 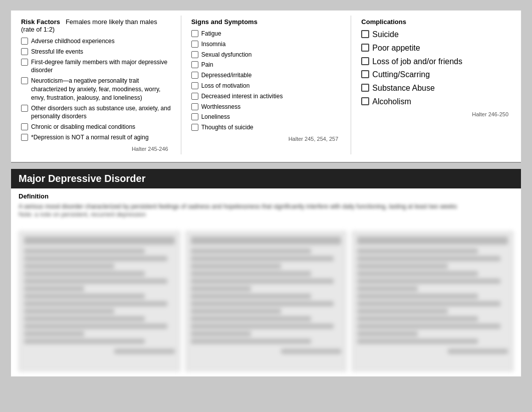 What do you see at coordinates (266, 215) in the screenshot?
I see `note-text: Note: a note on persistent, recurrent de…` at bounding box center [266, 215].